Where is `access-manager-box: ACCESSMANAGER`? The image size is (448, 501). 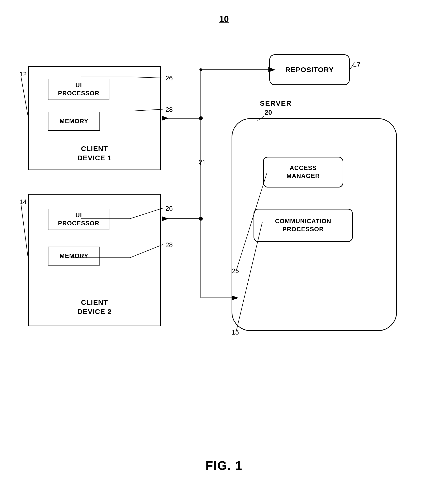
access-manager-box: ACCESSMANAGER is located at coordinates (303, 172).